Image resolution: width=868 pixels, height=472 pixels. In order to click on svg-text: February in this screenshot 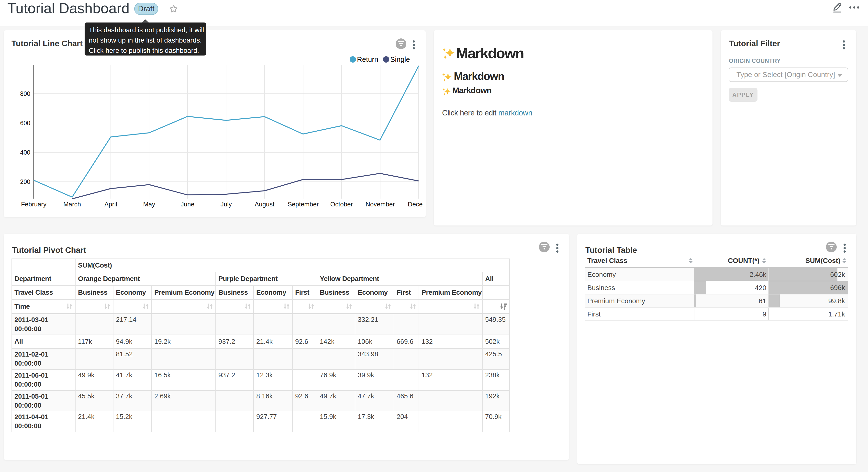, I will do `click(34, 204)`.